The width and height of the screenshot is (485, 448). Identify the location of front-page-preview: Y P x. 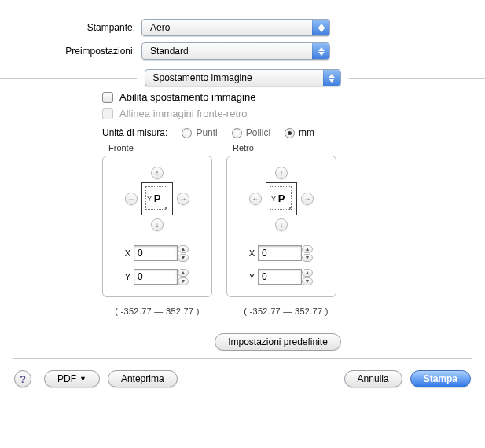
(157, 199).